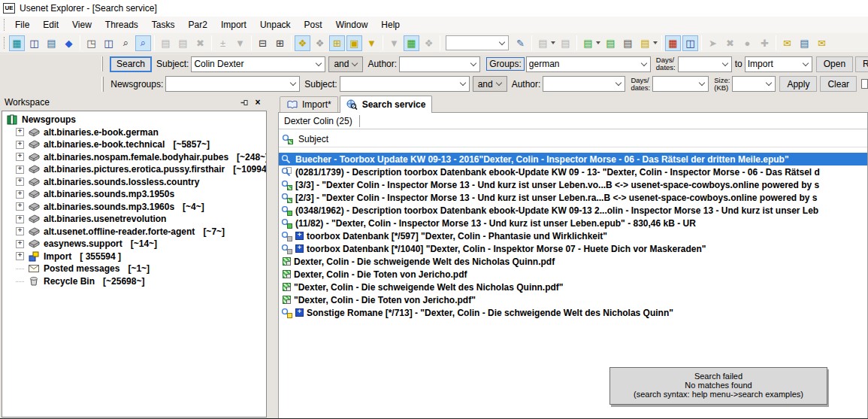 This screenshot has width=868, height=419. Describe the element at coordinates (578, 84) in the screenshot. I see `author2-input` at that location.